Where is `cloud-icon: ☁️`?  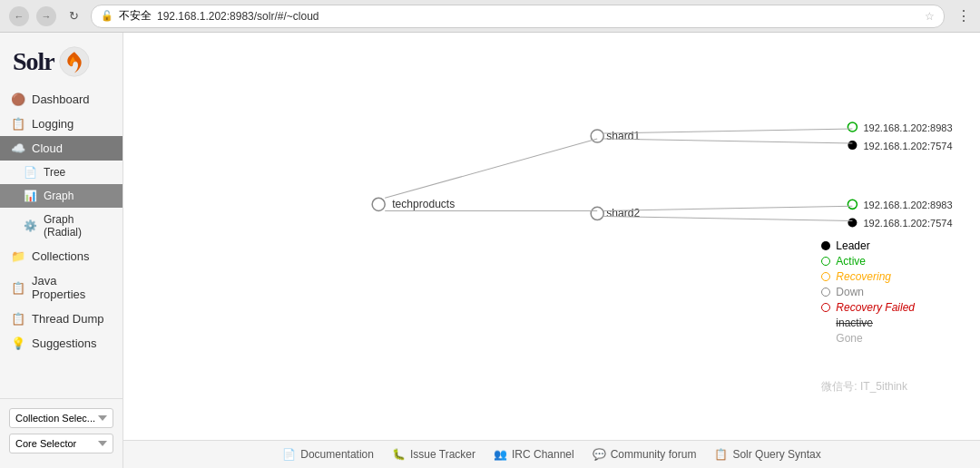
cloud-icon: ☁️ is located at coordinates (18, 149).